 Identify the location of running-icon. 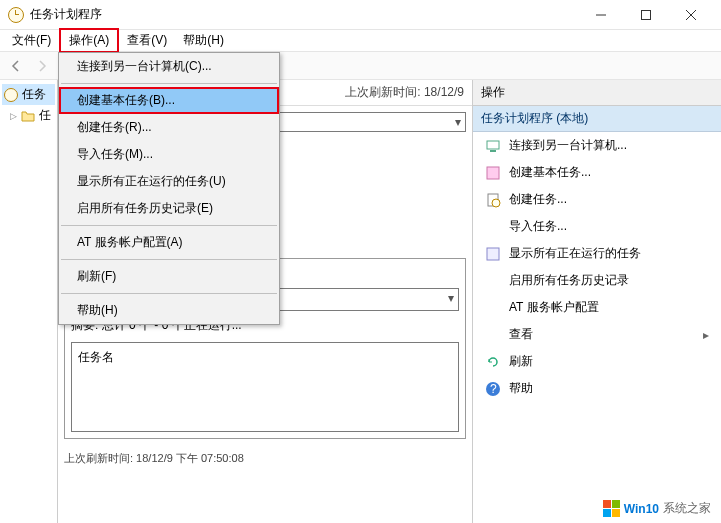
(493, 254).